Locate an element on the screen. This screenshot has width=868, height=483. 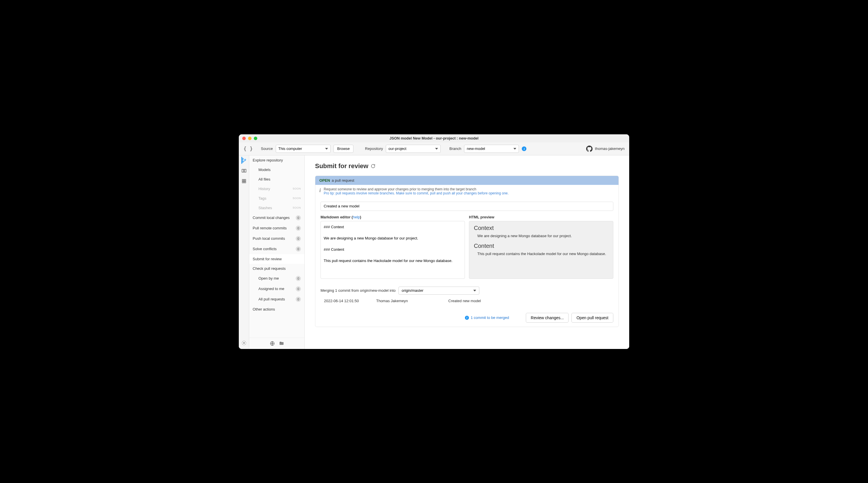
user-area: thomas-jakemeyn is located at coordinates (606, 149).